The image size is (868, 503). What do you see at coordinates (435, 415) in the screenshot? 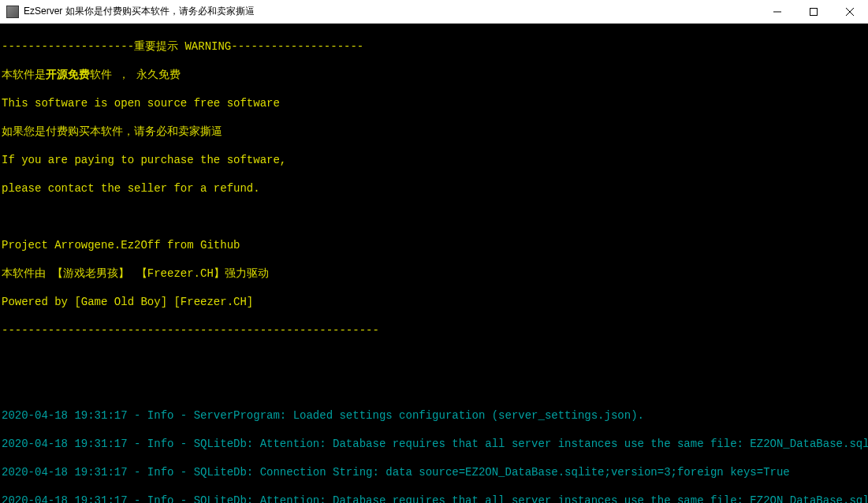
I see `log-line: 2020-04-18 19:31:17 - Info - ServerProgr…` at bounding box center [435, 415].